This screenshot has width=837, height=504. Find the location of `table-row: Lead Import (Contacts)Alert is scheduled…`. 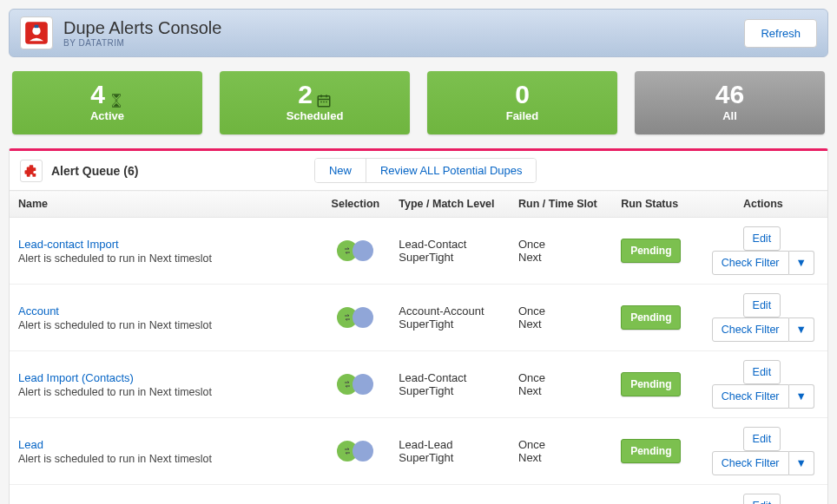

table-row: Lead Import (Contacts)Alert is scheduled… is located at coordinates (418, 385).